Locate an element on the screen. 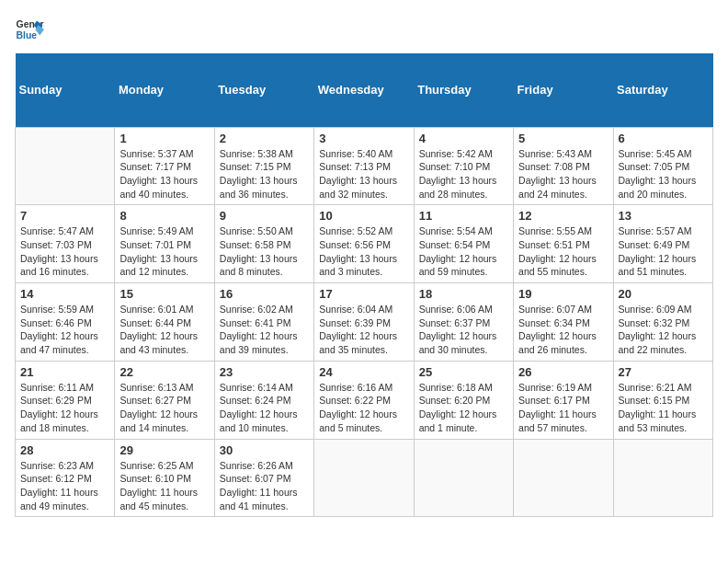  day-number: 11 is located at coordinates (463, 215).